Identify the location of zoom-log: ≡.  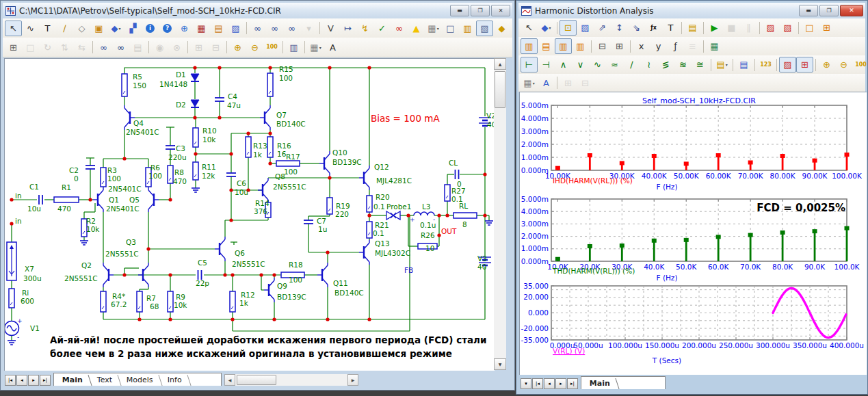
(692, 47).